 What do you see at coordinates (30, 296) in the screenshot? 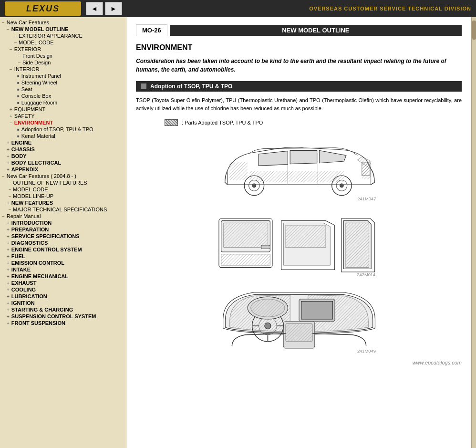
I see `sidebar-label: LUBRICATION` at bounding box center [30, 296].